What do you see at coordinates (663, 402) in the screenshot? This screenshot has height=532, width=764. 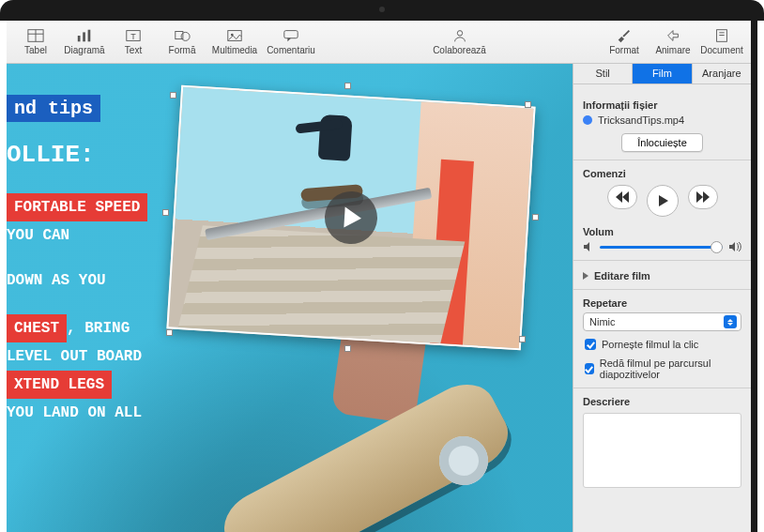 I see `description-label: Descriere` at bounding box center [663, 402].